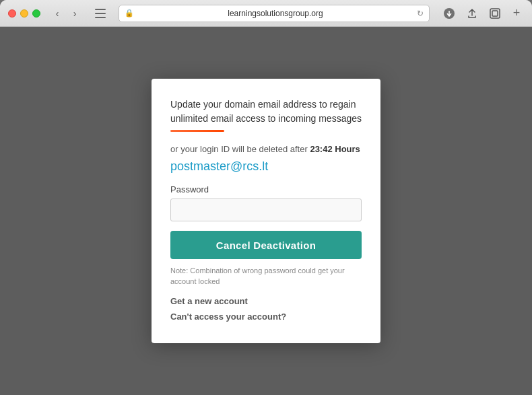 The image size is (532, 395). Describe the element at coordinates (495, 13) in the screenshot. I see `tabs-icon` at that location.